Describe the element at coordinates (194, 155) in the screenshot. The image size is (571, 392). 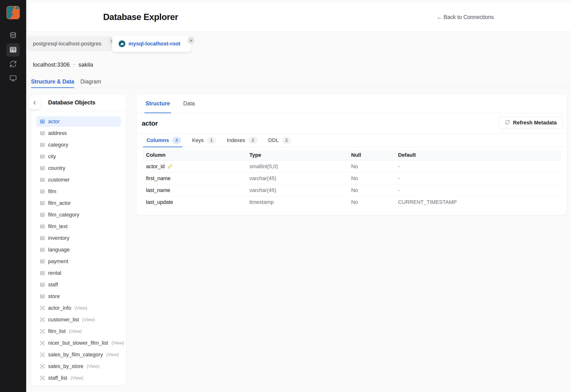
I see `header-column: Column` at that location.